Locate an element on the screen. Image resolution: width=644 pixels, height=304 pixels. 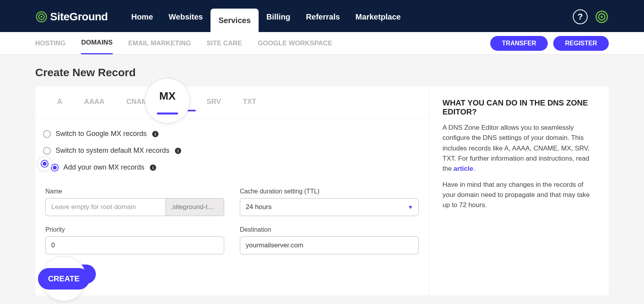
radio-label: Switch to Google MX records is located at coordinates (101, 134).